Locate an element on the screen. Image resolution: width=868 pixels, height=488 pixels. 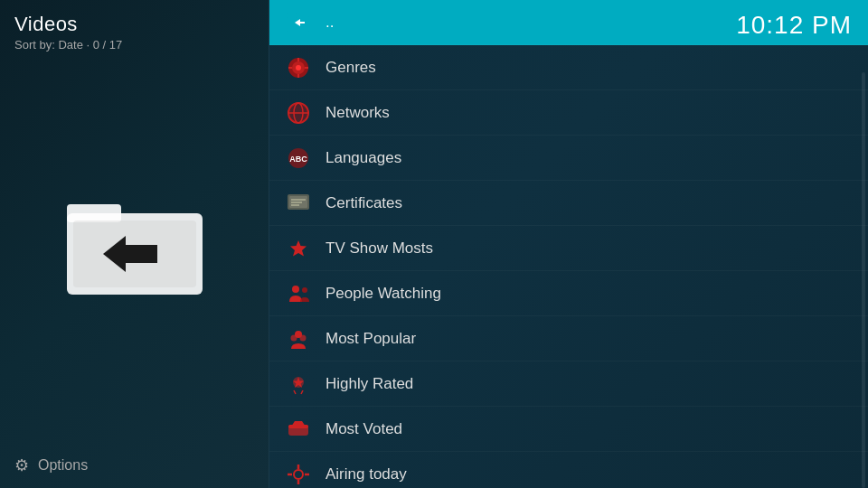
genres-icon is located at coordinates (298, 68).